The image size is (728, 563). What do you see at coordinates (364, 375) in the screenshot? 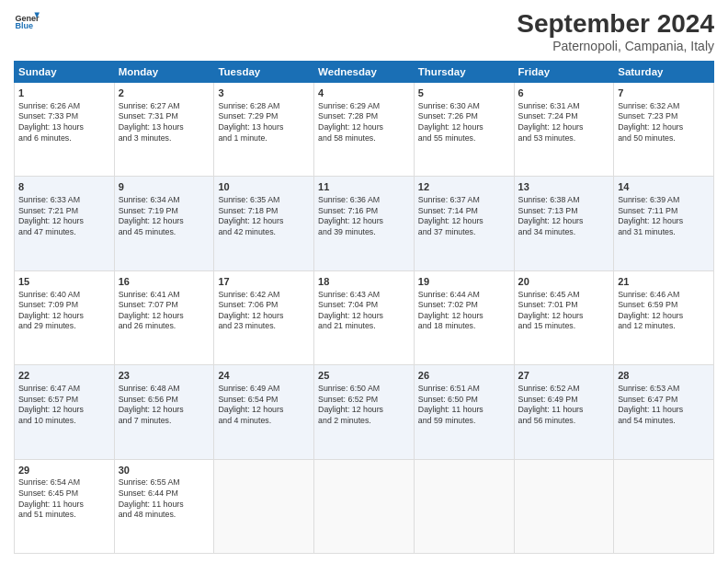
I see `day-number: 25` at bounding box center [364, 375].